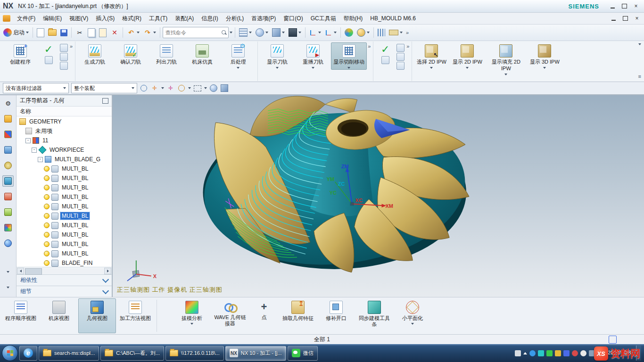 Image resolution: width=644 pixels, height=362 pixels. I want to click on web-browser-button, so click(8, 243).